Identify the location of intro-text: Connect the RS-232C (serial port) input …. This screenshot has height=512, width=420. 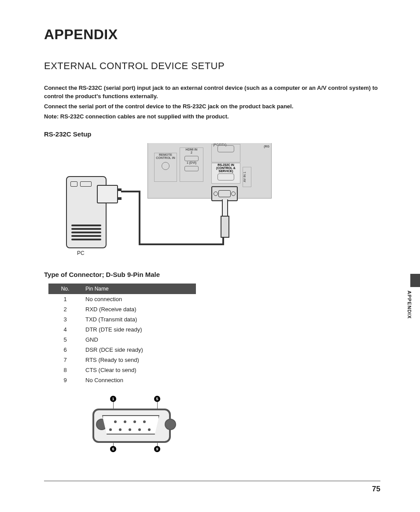
(212, 102).